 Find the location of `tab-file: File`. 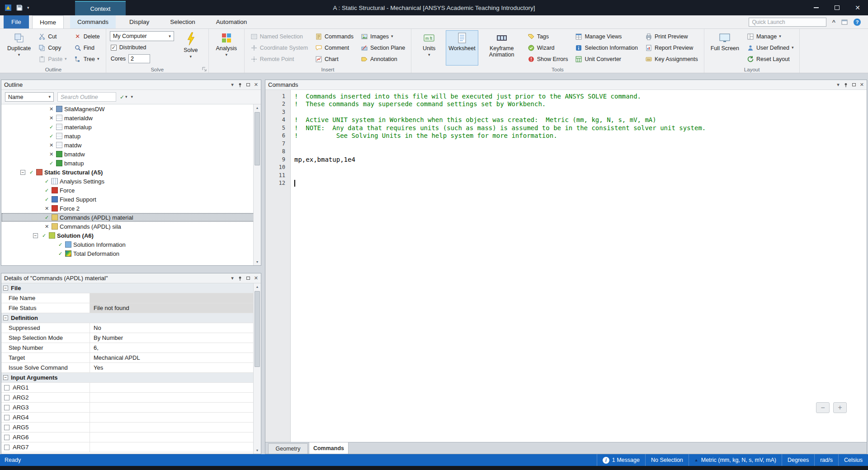

tab-file: File is located at coordinates (16, 22).